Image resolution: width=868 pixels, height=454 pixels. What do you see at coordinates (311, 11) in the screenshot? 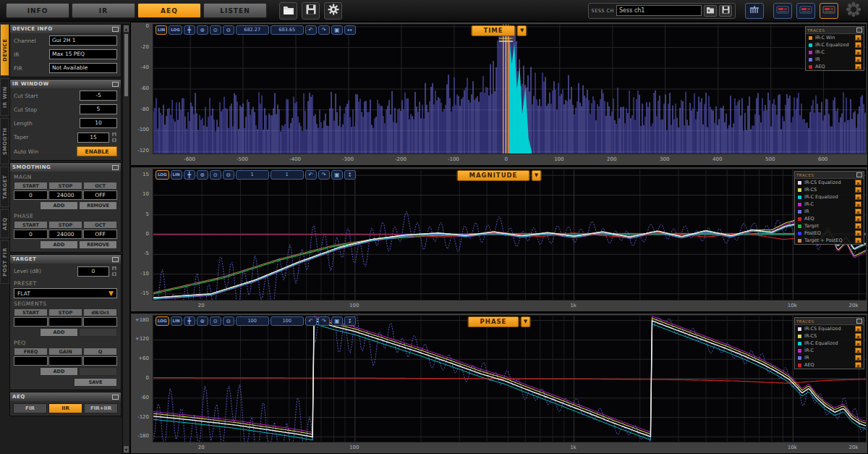
I see `save-button` at bounding box center [311, 11].